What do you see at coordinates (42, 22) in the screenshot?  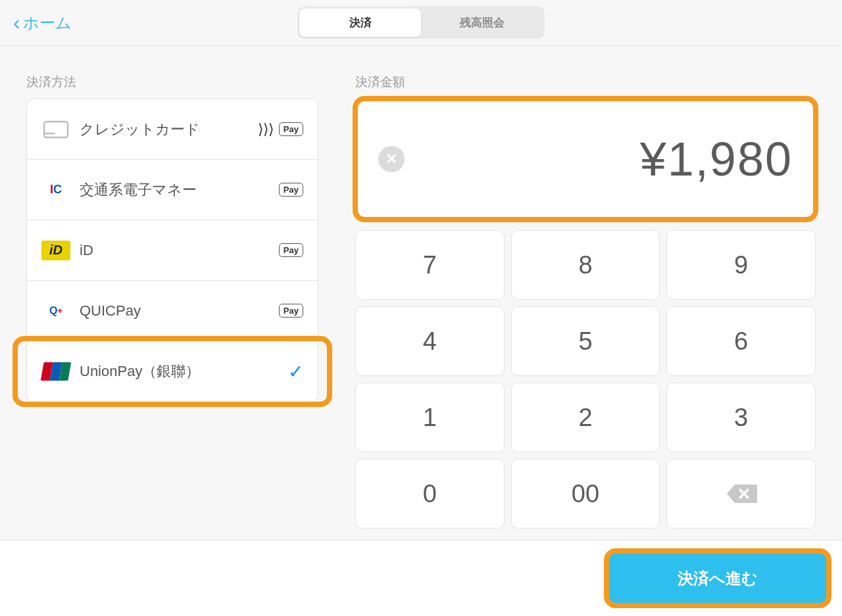 I see `back-home-button: ‹ ホーム` at bounding box center [42, 22].